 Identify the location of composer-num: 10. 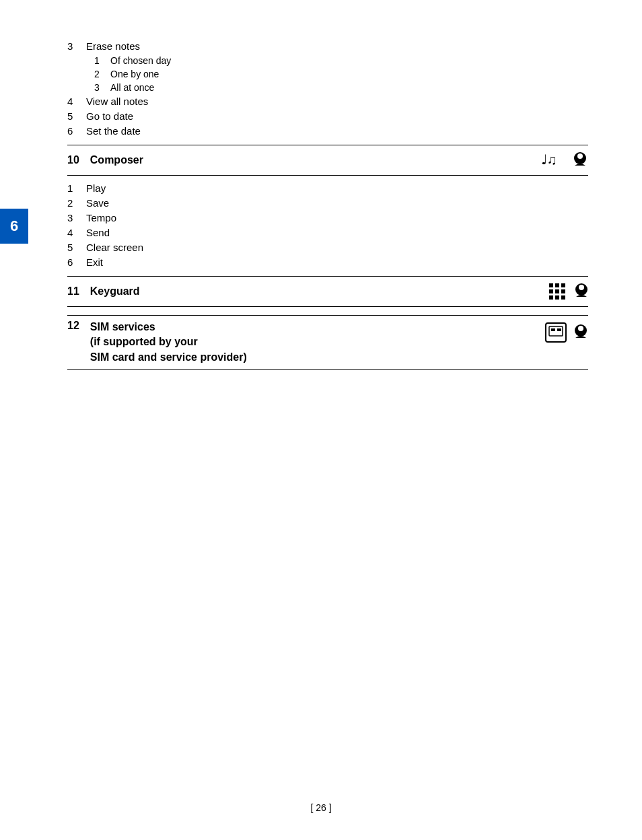
(73, 160).